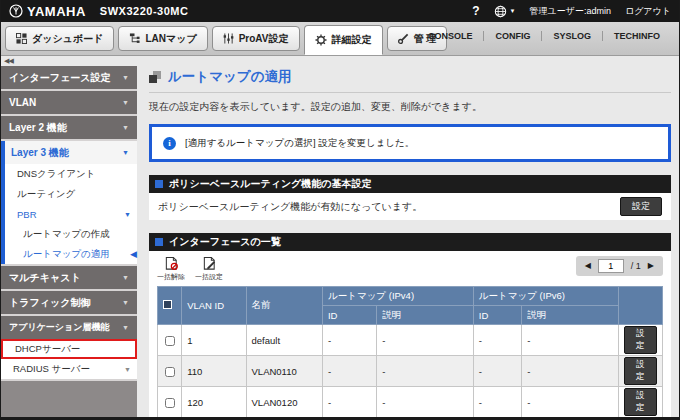  I want to click on cell-v4-desc: -, so click(426, 372).